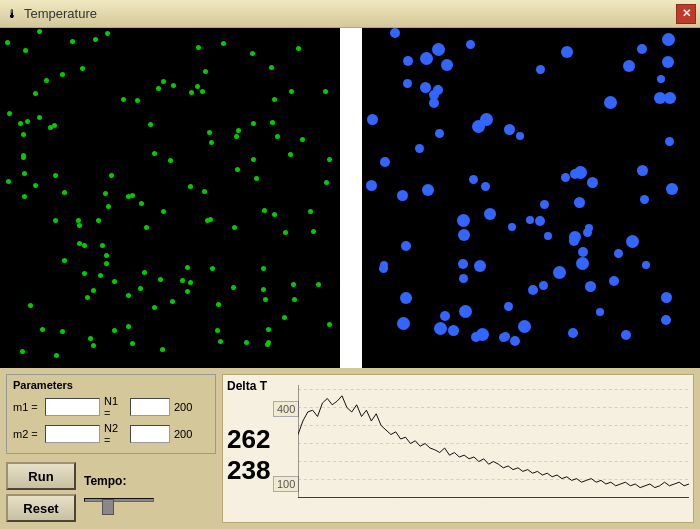 Image resolution: width=700 pixels, height=529 pixels. I want to click on run-button: Run, so click(41, 476).